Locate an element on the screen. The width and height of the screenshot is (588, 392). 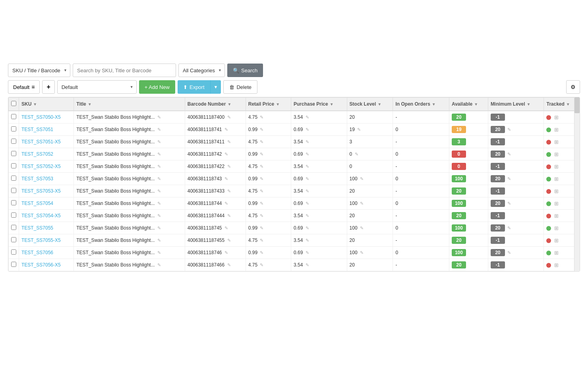
sku-link: TEST_SS7050-X5 is located at coordinates (41, 117).